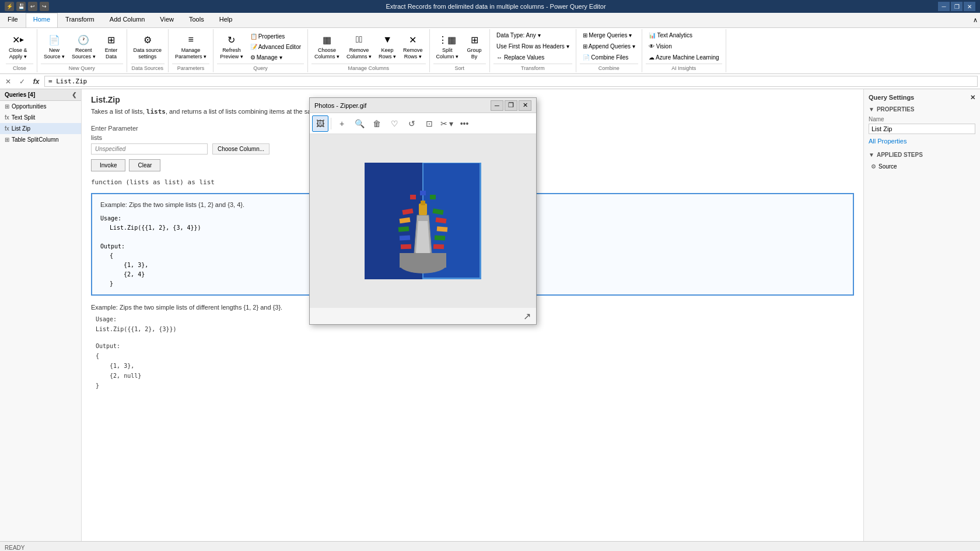  I want to click on collapse-arrow-steps: ▼, so click(872, 155).